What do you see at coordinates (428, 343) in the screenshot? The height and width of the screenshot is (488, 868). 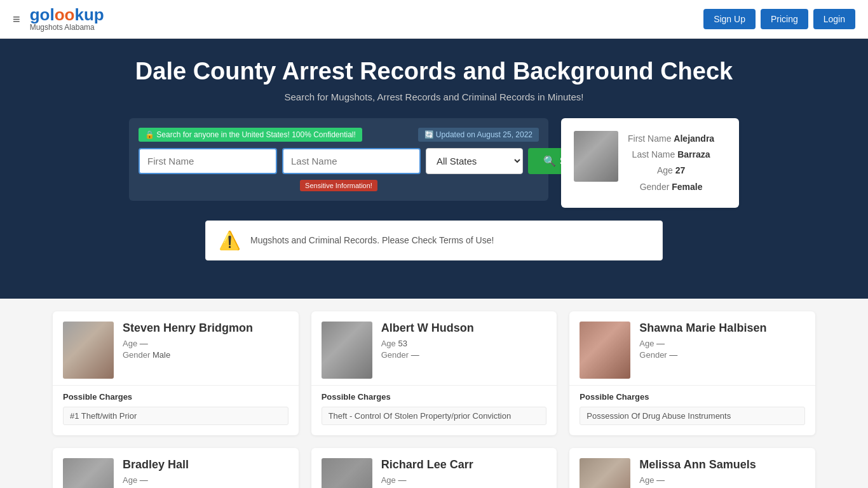 I see `record-age: Age 53` at bounding box center [428, 343].